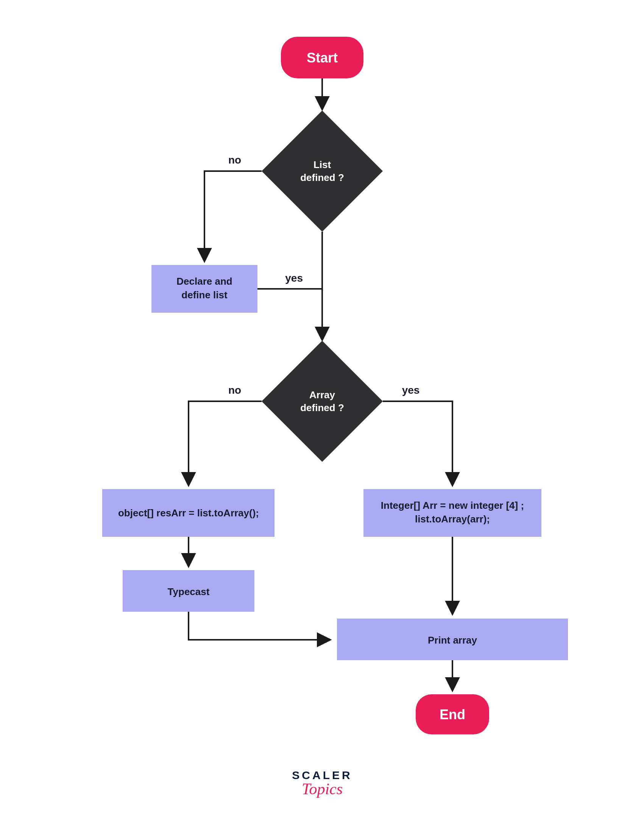 This screenshot has width=644, height=823. I want to click on end-label: End, so click(452, 715).